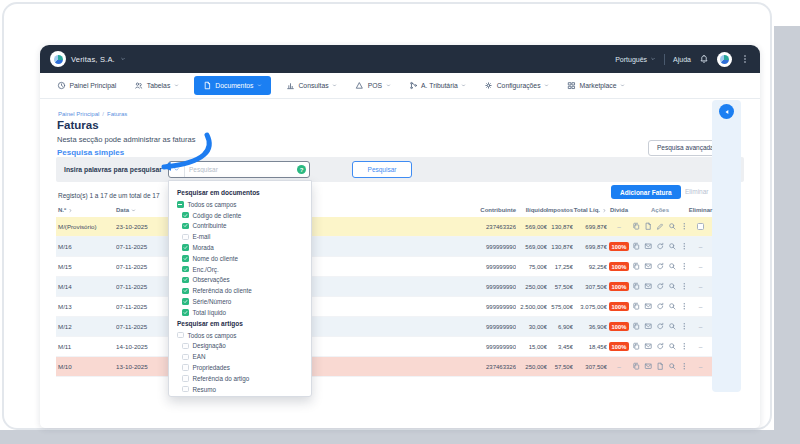  What do you see at coordinates (560, 210) in the screenshot?
I see `col-header-impostos: Impostos` at bounding box center [560, 210].